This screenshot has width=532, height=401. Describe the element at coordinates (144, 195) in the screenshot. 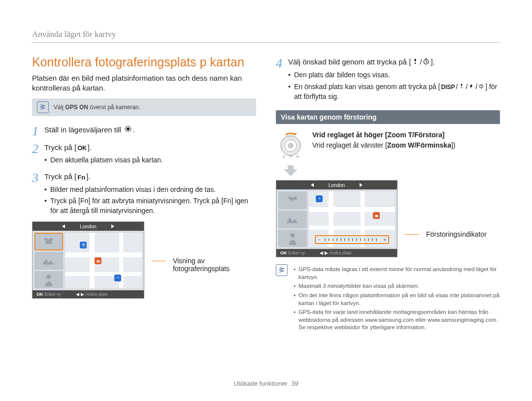

I see `step-3: 3 Tryck på [Fn]. Bilder med platsinforma…` at that location.